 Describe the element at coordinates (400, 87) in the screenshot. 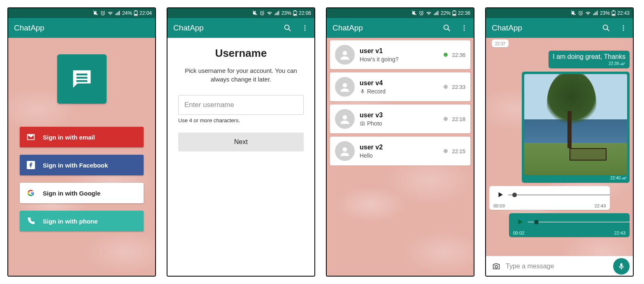

I see `chat-row: user v4 Record22:33` at that location.